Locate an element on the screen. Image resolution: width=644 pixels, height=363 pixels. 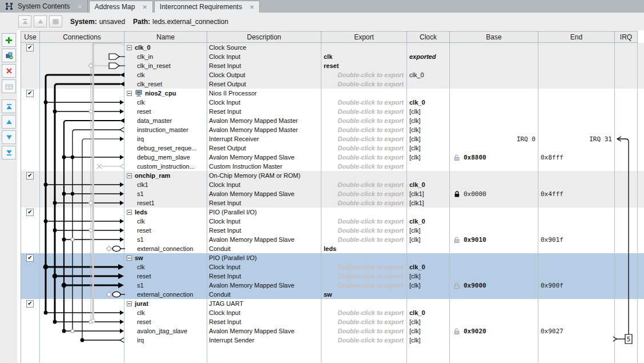
name-cell: irq is located at coordinates (166, 139).